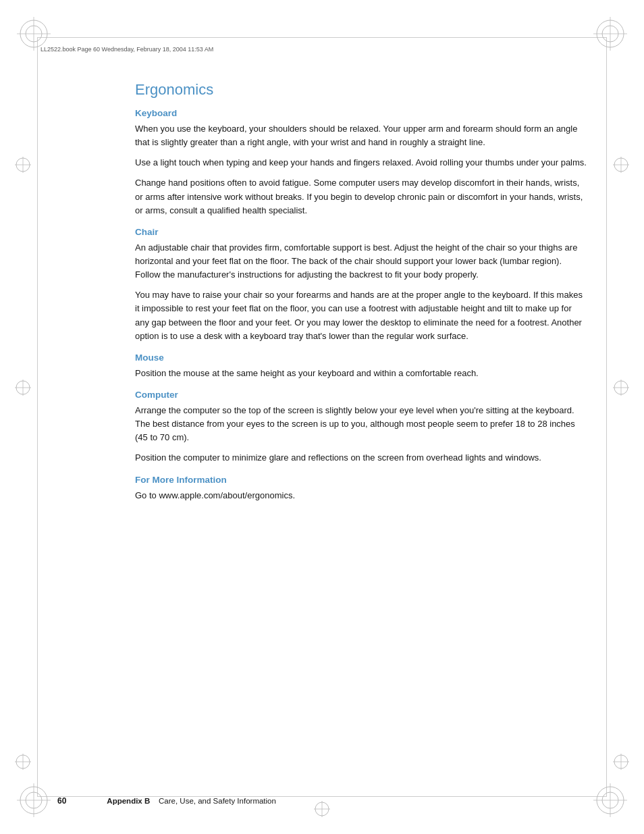 Image resolution: width=644 pixels, height=834 pixels. Describe the element at coordinates (621, 166) in the screenshot. I see `reg-mark-right-top` at that location.